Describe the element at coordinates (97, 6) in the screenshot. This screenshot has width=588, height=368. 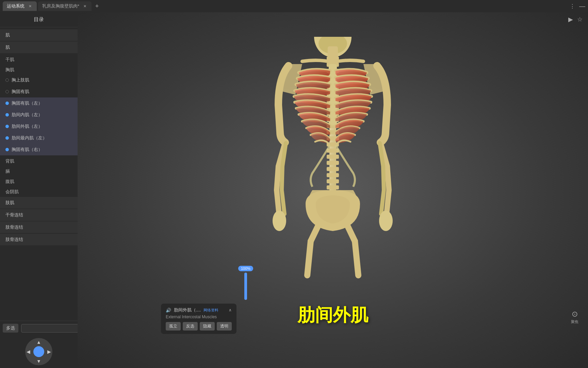
I see `tab-add-button: +` at that location.